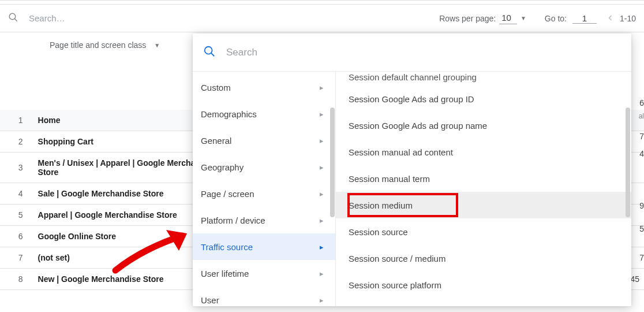 The width and height of the screenshot is (644, 312). What do you see at coordinates (467, 18) in the screenshot?
I see `rows-per-page-label: Rows per page:` at bounding box center [467, 18].